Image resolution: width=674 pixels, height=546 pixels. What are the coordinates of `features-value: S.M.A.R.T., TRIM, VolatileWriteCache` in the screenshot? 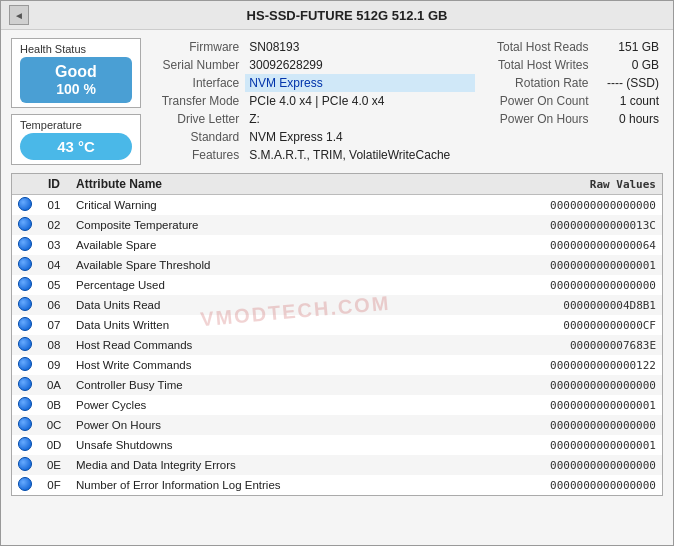 It's located at (360, 155).